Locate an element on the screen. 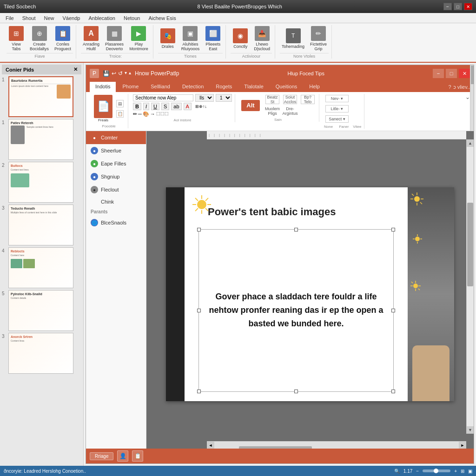 Image resolution: width=476 pixels, height=476 pixels. slide-thumb-2: 1 Patlev Retereh Sample content lines he… is located at coordinates (42, 139).